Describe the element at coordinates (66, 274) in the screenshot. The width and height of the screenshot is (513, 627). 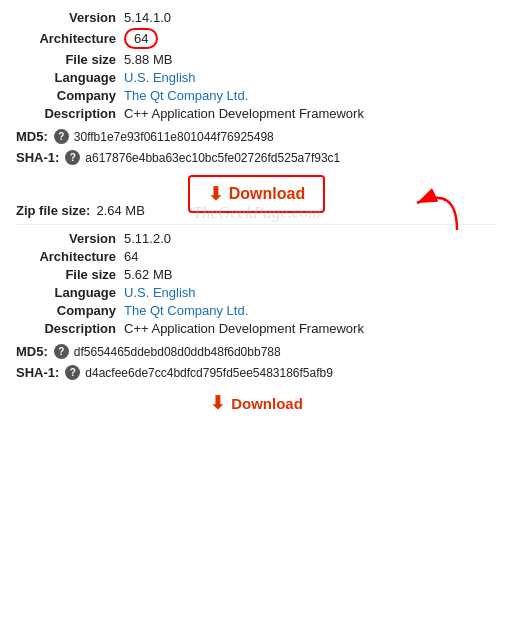
I see `s2-filesize-label: File size` at that location.